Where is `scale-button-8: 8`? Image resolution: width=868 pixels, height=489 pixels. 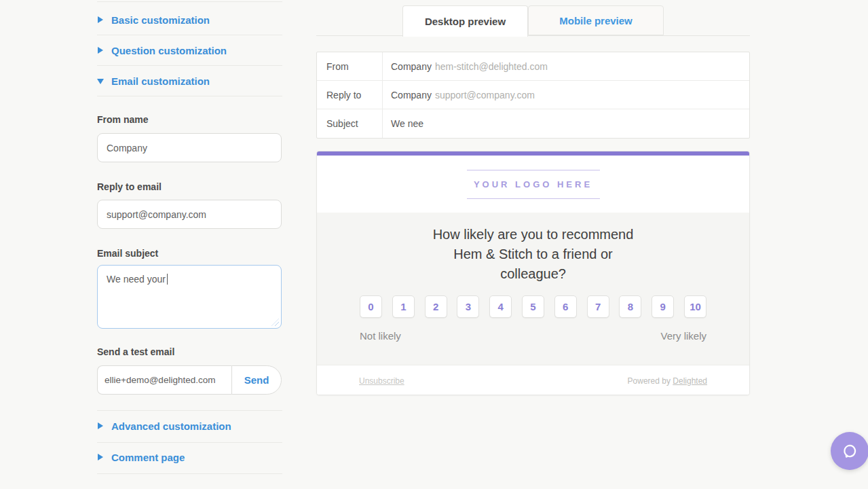 scale-button-8: 8 is located at coordinates (630, 307).